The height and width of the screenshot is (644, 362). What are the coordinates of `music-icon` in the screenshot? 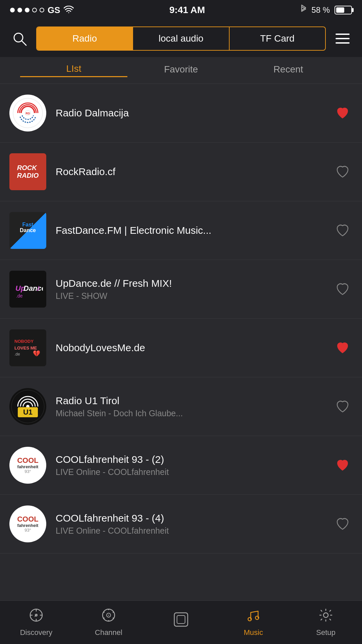 It's located at (253, 616).